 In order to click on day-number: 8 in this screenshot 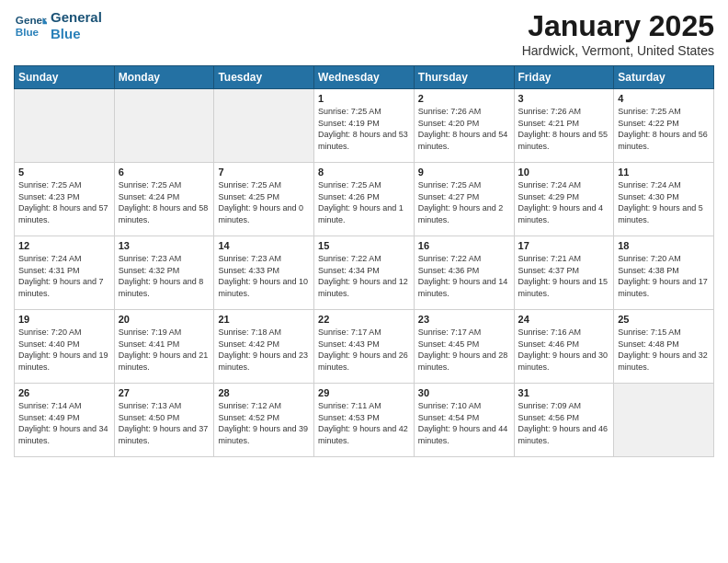, I will do `click(364, 172)`.